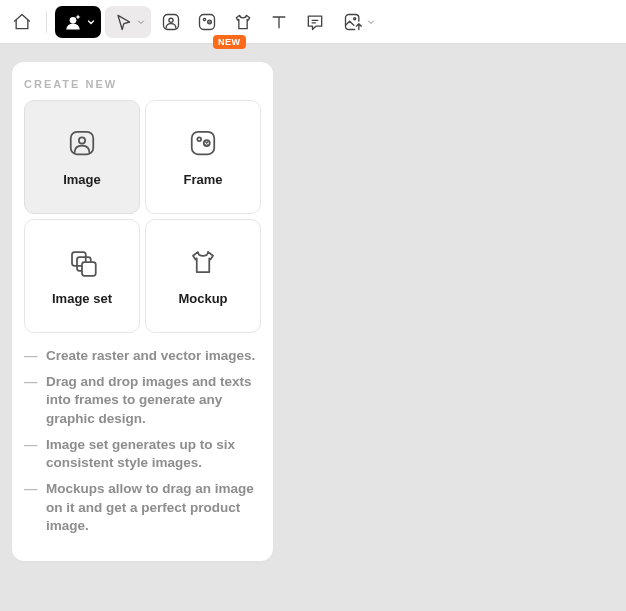 This screenshot has height=611, width=626. Describe the element at coordinates (202, 298) in the screenshot. I see `card-label: Mockup` at that location.